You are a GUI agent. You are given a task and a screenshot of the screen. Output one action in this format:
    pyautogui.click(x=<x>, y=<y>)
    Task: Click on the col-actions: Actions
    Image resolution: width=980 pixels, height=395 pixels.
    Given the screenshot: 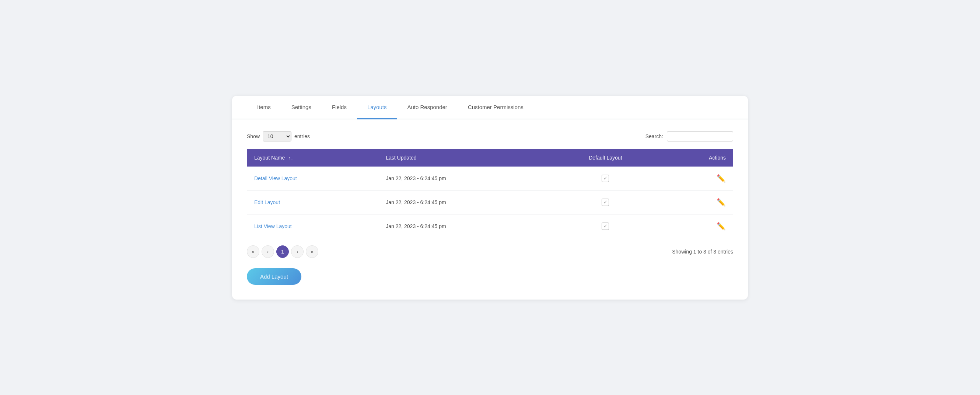 What is the action you would take?
    pyautogui.click(x=697, y=158)
    